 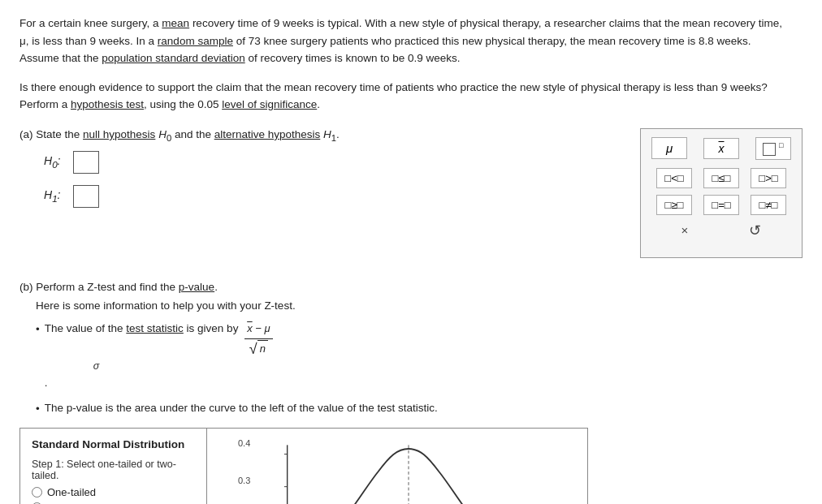 I want to click on not-equal-button: □≠□, so click(x=768, y=205).